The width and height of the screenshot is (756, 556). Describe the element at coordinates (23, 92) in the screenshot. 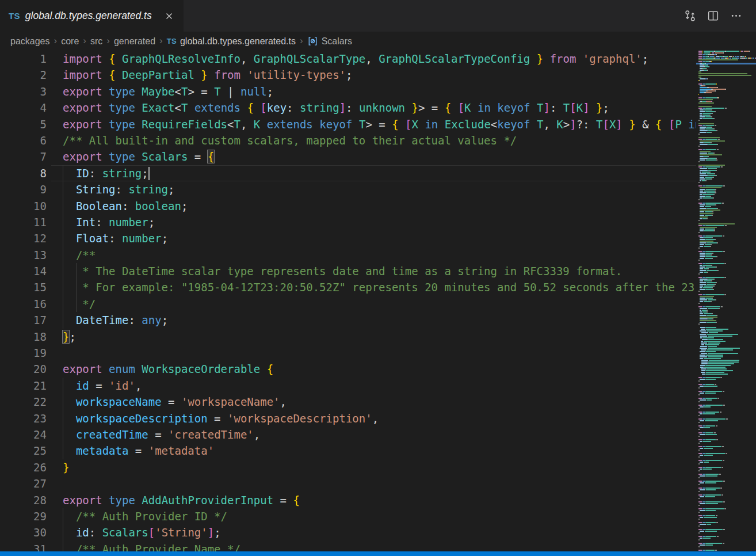

I see `line-number: 3` at that location.